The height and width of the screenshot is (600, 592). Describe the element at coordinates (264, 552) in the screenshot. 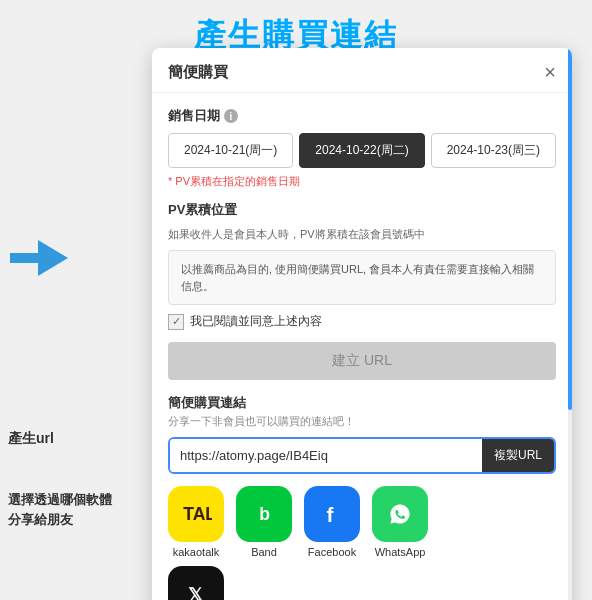

I see `band-label: Band` at that location.